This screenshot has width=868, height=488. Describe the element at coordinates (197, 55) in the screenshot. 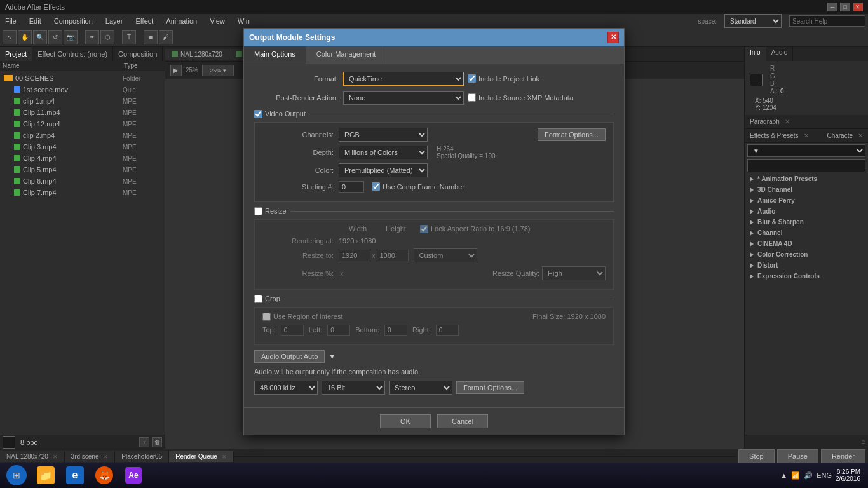

I see `comp-tab-0: NAL 1280x720` at that location.